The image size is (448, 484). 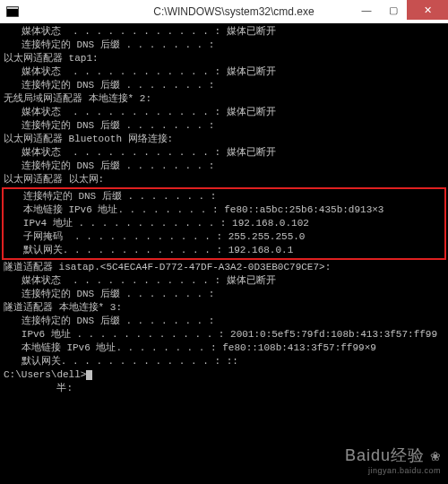 What do you see at coordinates (224, 267) in the screenshot?
I see `terminal-line: 隧道适配器 isatap.<5C4ECA4F-D772-47DF-A3A2-0D…` at bounding box center [224, 267].